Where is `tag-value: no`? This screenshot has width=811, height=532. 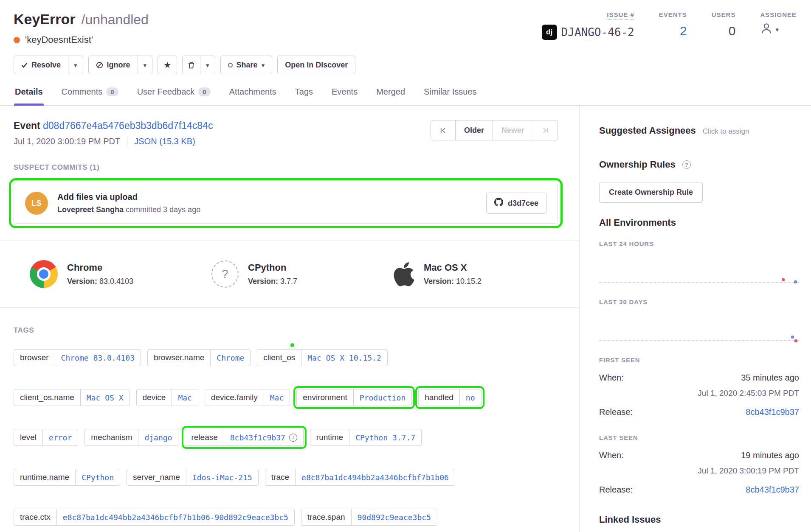
tag-value: no is located at coordinates (470, 398).